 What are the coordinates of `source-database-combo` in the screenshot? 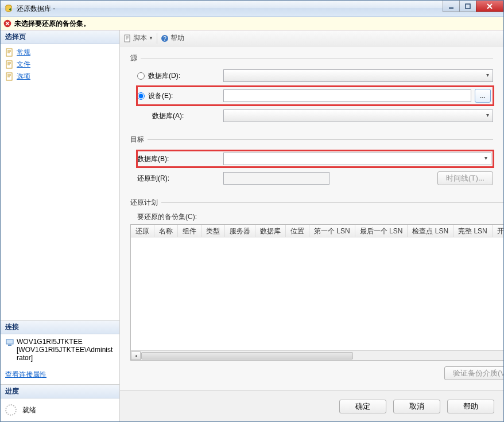 It's located at (358, 76).